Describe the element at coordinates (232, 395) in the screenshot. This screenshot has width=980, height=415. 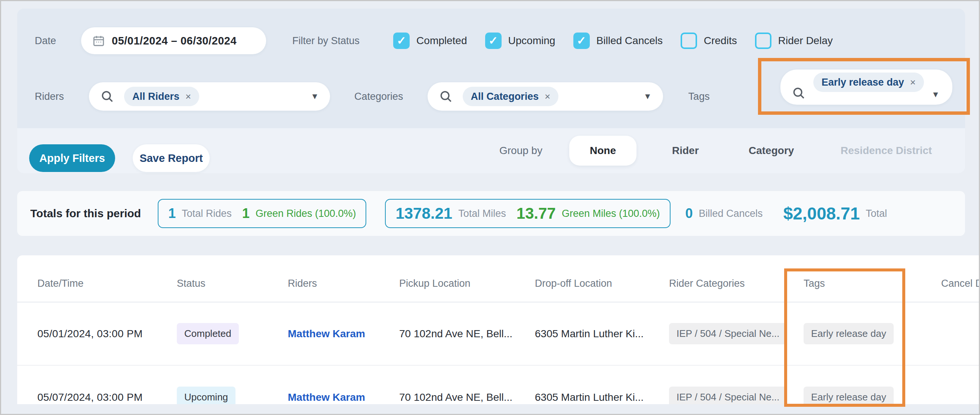
I see `cell-status: Upcoming` at that location.